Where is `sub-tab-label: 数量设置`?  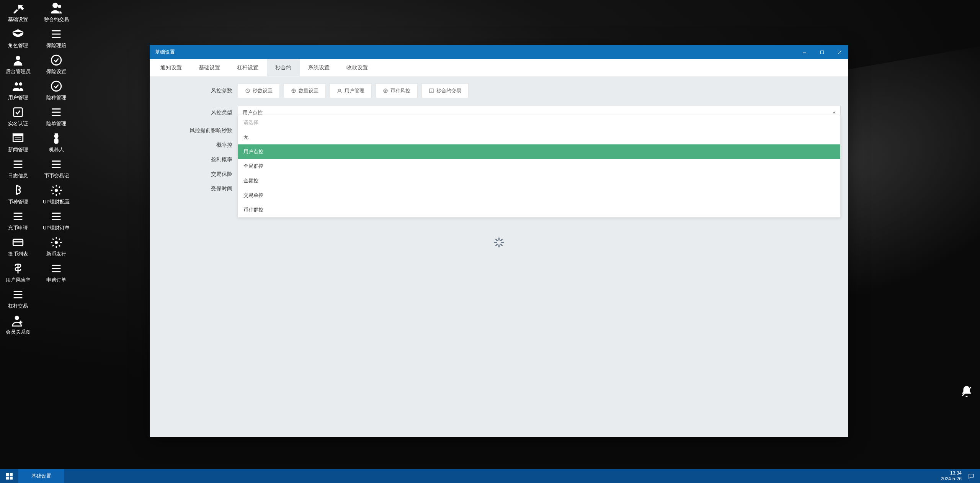 sub-tab-label: 数量设置 is located at coordinates (309, 91).